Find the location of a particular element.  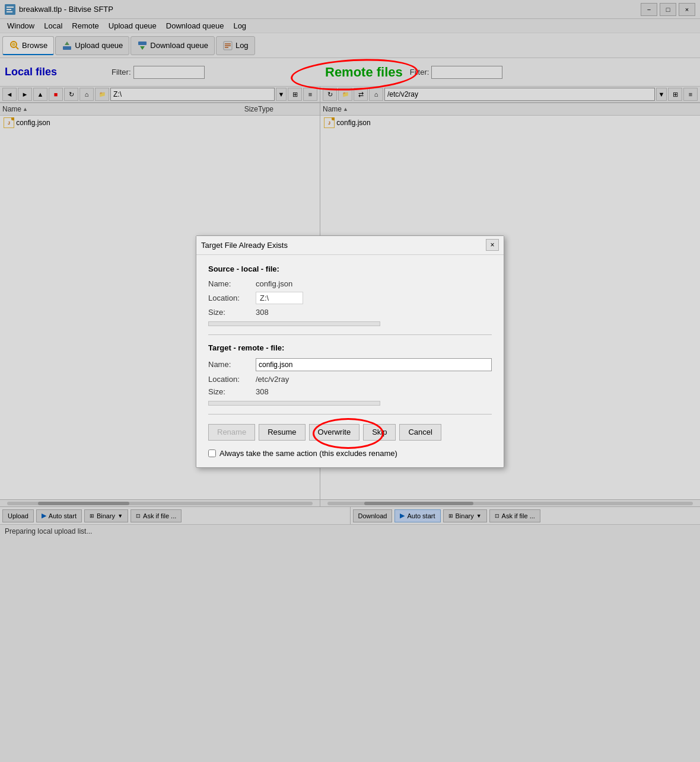

source-size-value: 308 is located at coordinates (262, 312).